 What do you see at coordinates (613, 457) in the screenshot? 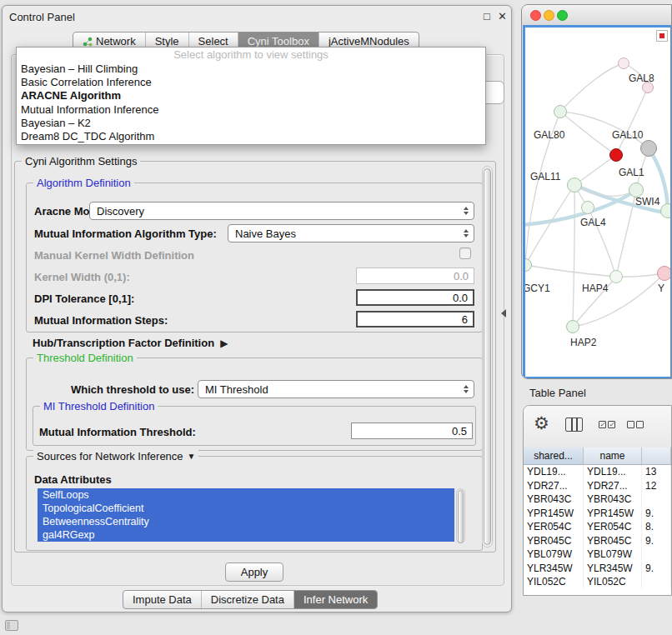
I see `column-header-name: name` at bounding box center [613, 457].